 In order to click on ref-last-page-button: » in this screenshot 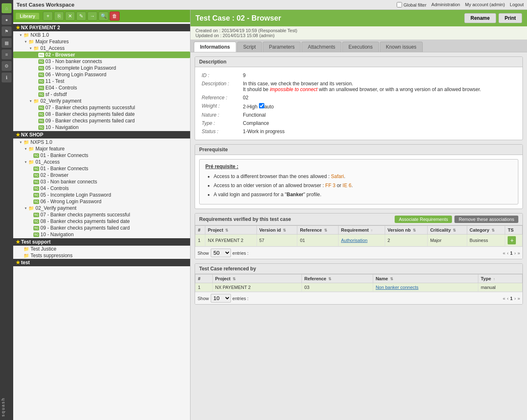, I will do `click(519, 298)`.